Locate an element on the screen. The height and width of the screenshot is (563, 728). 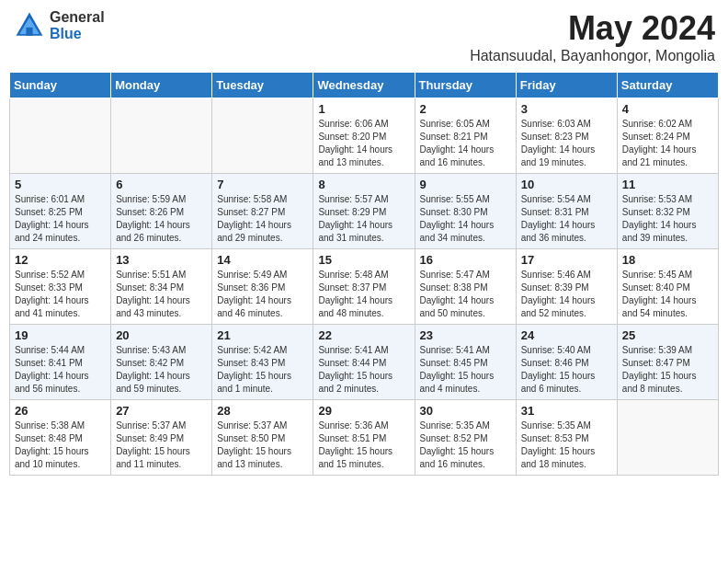
calendar-header-row: Sunday Monday Tuesday Wednesday Thursday… is located at coordinates (364, 86).